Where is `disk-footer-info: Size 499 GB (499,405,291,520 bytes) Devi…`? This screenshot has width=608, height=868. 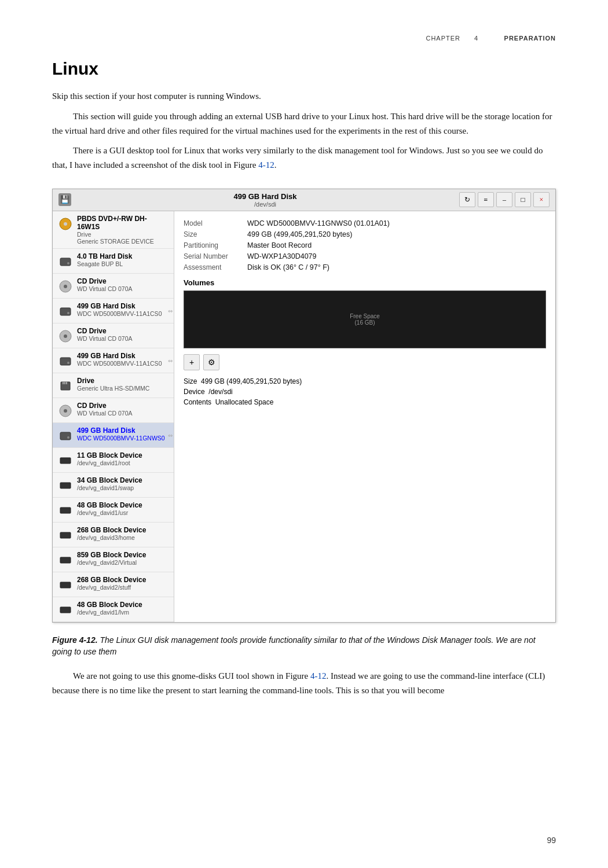 disk-footer-info: Size 499 GB (499,405,291,520 bytes) Devi… is located at coordinates (365, 392).